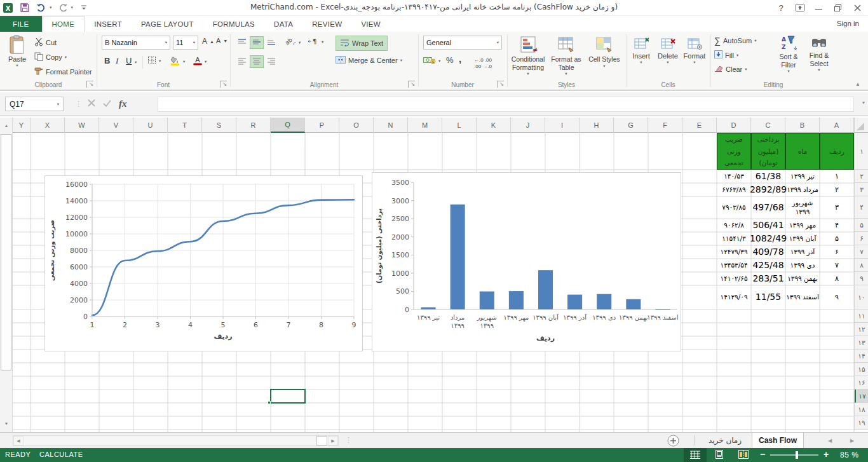 This screenshot has width=868, height=462. What do you see at coordinates (483, 66) in the screenshot?
I see `decrease-decimal-button: .00 →.0` at bounding box center [483, 66].